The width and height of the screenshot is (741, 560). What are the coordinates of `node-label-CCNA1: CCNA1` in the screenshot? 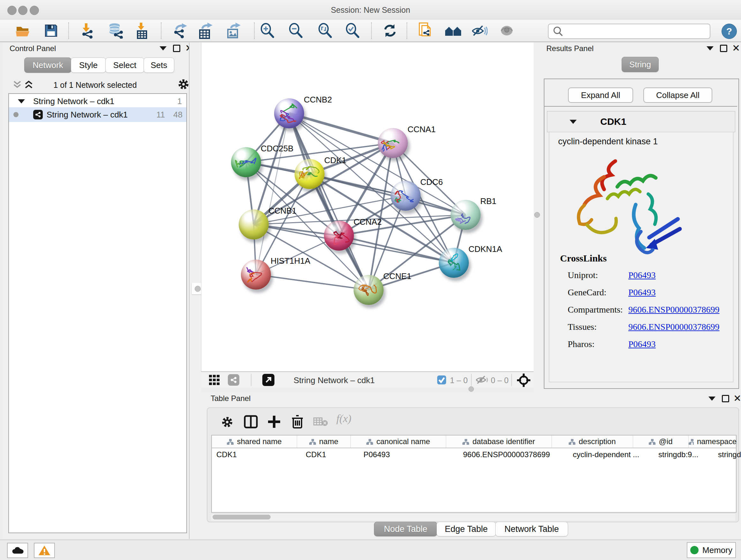 It's located at (421, 129).